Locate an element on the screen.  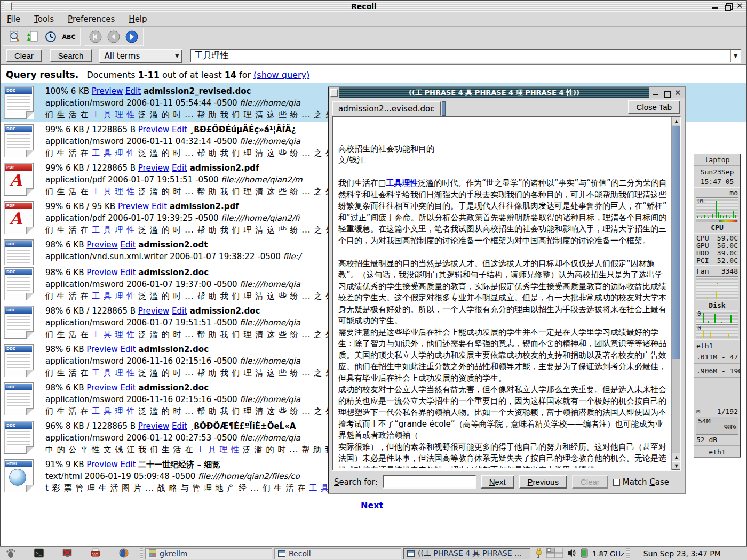
task-button-recoll: Recoll is located at coordinates (338, 554).